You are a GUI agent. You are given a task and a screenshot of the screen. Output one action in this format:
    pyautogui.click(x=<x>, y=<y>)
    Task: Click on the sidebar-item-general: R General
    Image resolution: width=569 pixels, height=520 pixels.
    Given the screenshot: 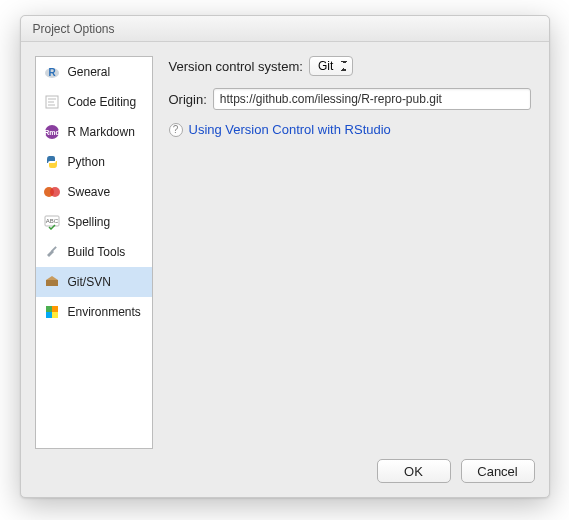 What is the action you would take?
    pyautogui.click(x=94, y=72)
    